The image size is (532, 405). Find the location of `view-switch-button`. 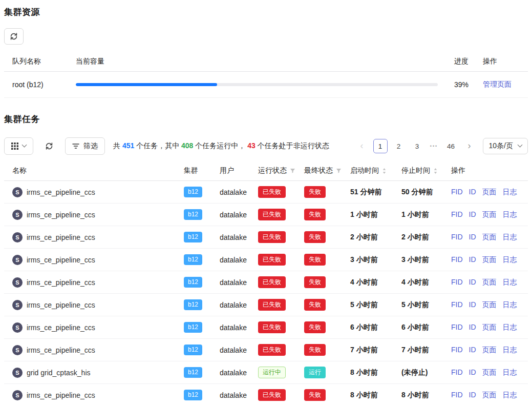

view-switch-button is located at coordinates (18, 146).